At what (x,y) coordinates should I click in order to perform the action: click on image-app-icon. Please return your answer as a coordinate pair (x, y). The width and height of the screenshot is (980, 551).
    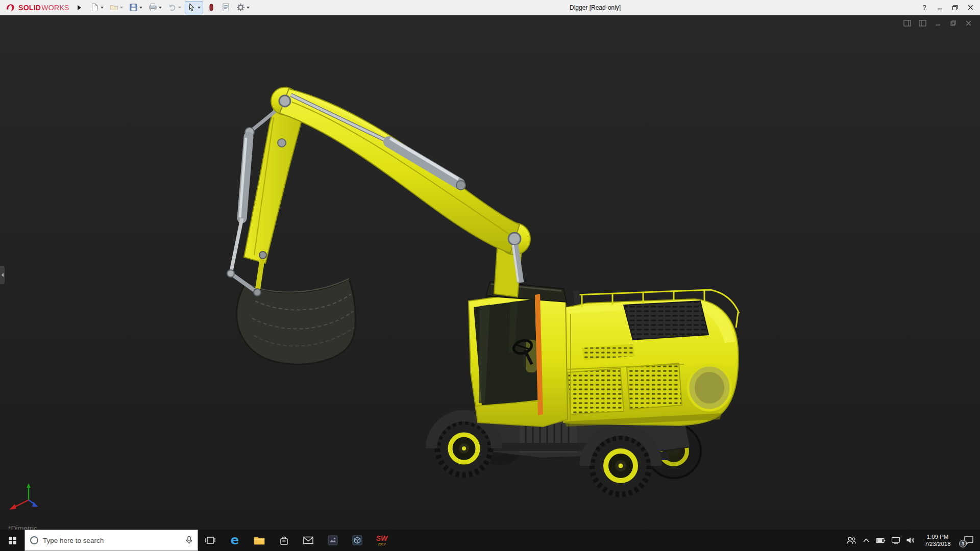
    Looking at the image, I should click on (333, 540).